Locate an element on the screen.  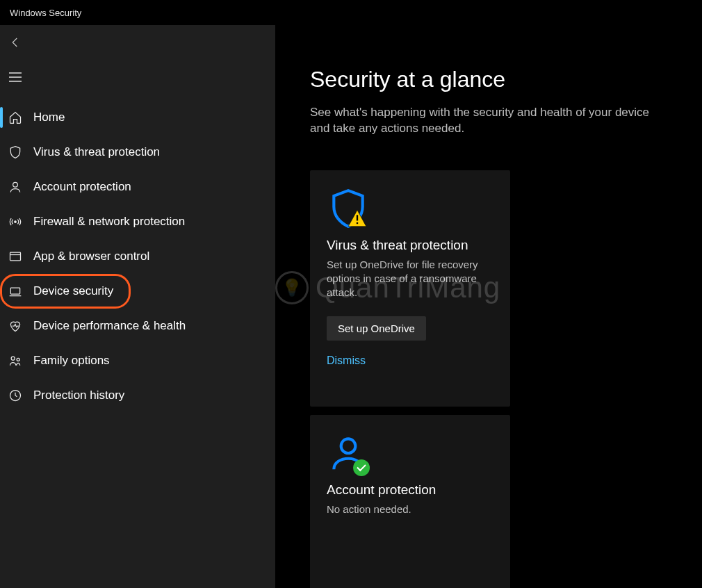
tile-title: Virus & threat protection is located at coordinates (410, 245).